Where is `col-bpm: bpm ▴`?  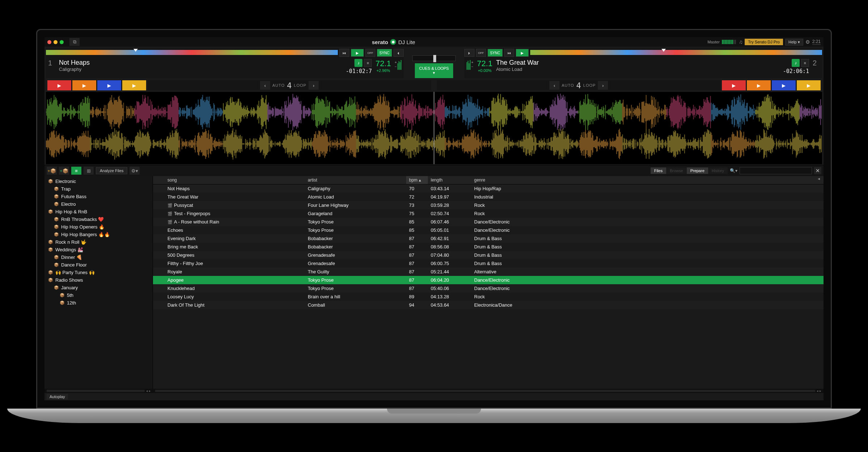 col-bpm: bpm ▴ is located at coordinates (417, 180).